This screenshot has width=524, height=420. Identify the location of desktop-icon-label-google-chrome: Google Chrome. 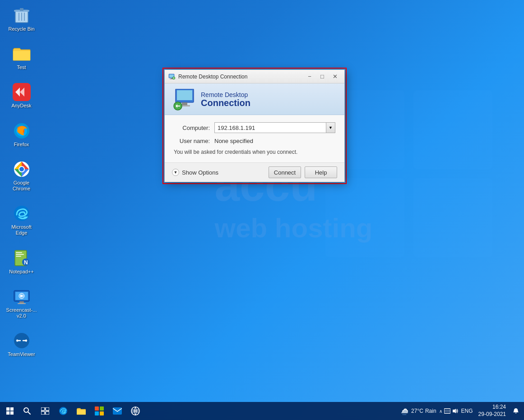
(22, 186).